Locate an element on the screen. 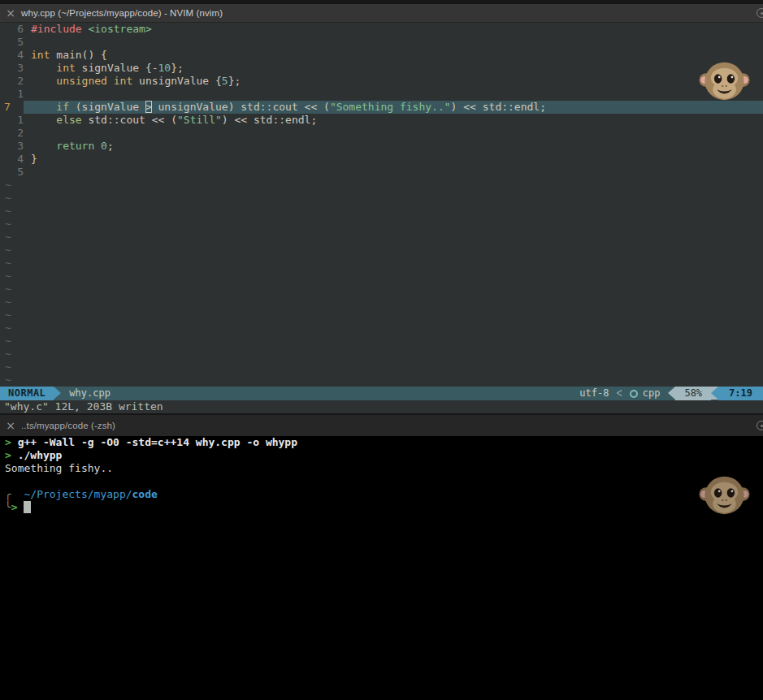 This screenshot has width=763, height=700. terminal-pane-title: ..ts/myapp/code (-zsh) is located at coordinates (68, 426).